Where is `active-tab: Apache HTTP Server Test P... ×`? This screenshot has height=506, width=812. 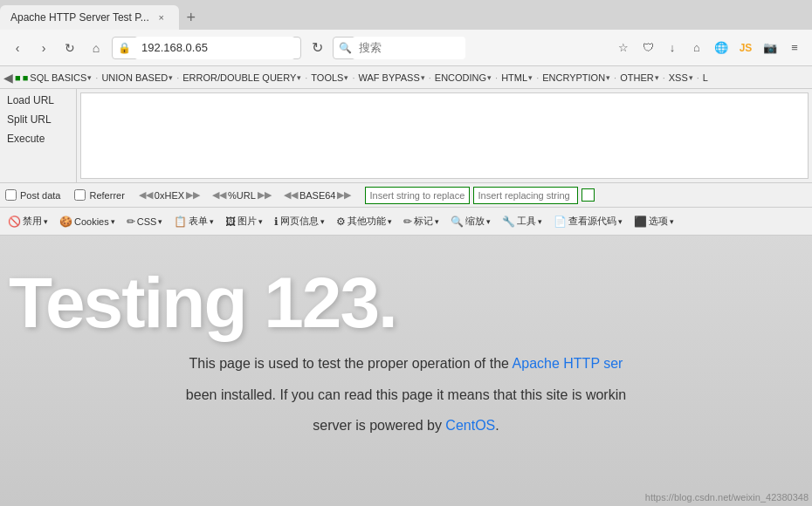
active-tab: Apache HTTP Server Test P... × is located at coordinates (89, 17).